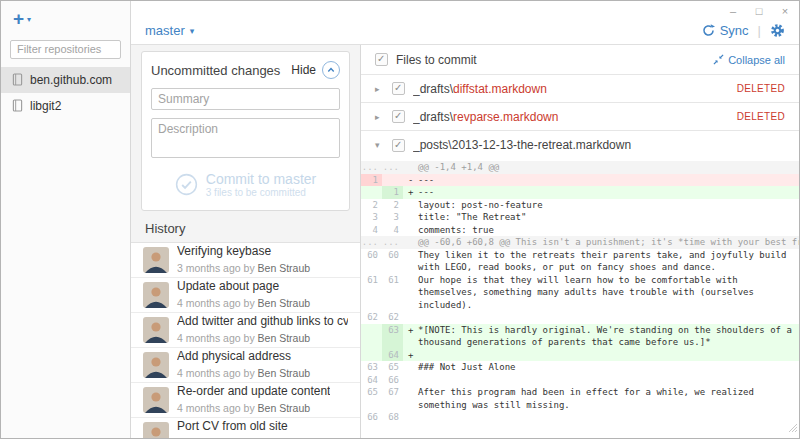 This screenshot has width=800, height=439. I want to click on diff-line: 63 +*[NOTE: This is hardly original. We'…, so click(580, 336).